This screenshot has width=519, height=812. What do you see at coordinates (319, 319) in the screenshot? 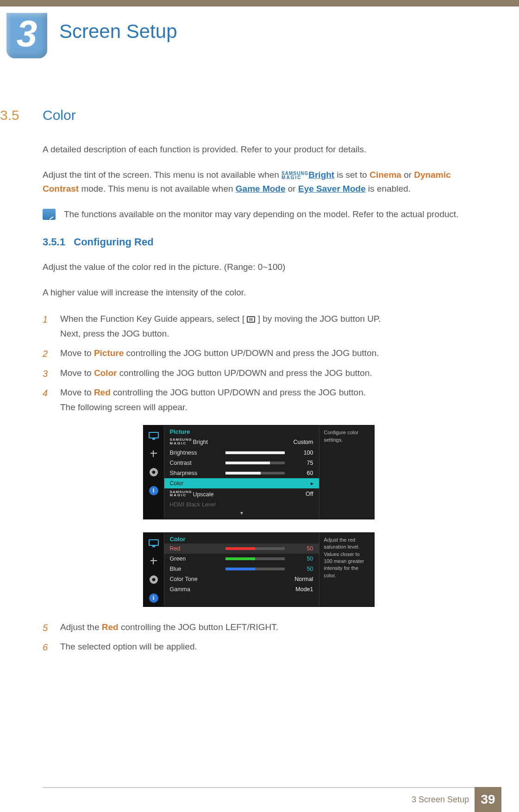
I see `text: ] by moving the JOG button UP.` at bounding box center [319, 319].